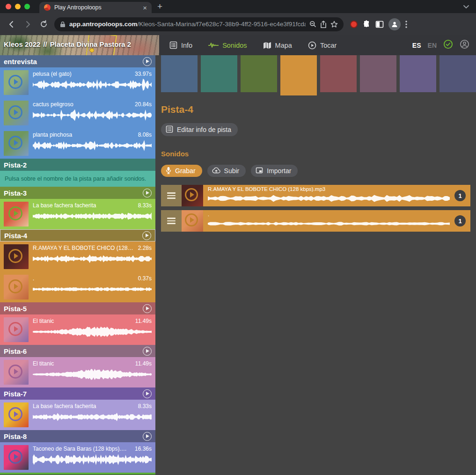  Describe the element at coordinates (366, 24) in the screenshot. I see `extensions-puzzle-icon` at that location.